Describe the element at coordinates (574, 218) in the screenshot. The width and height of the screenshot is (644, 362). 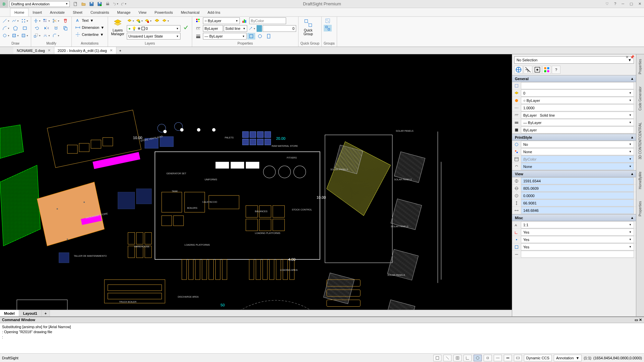
I see `section-misc: Misc▴` at that location.